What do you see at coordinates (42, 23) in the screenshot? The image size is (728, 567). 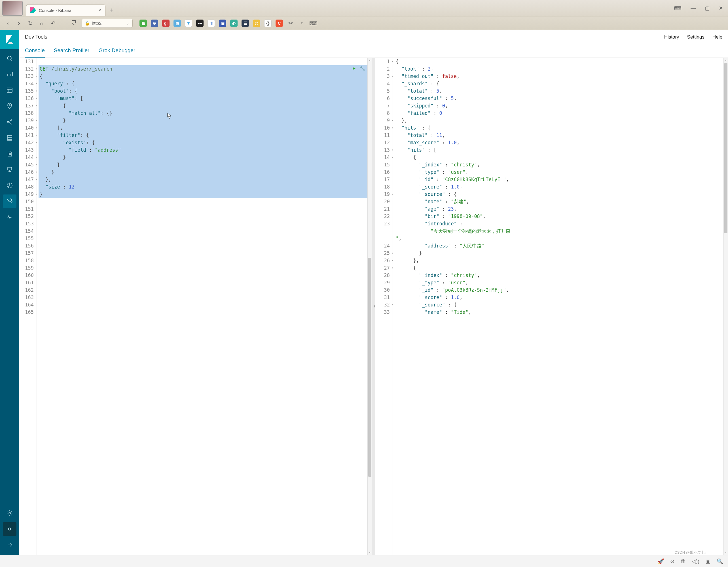 I see `home-button: ⌂` at bounding box center [42, 23].